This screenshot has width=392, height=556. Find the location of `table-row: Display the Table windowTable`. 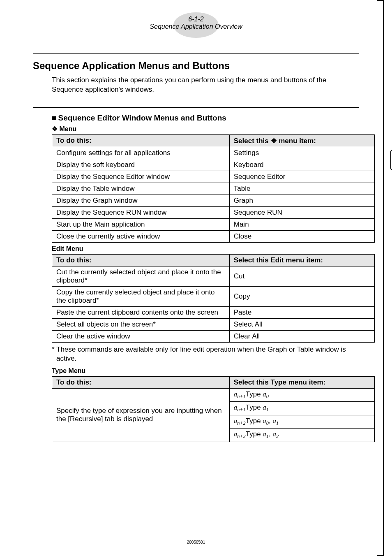

table-row: Display the Table windowTable is located at coordinates (214, 188).